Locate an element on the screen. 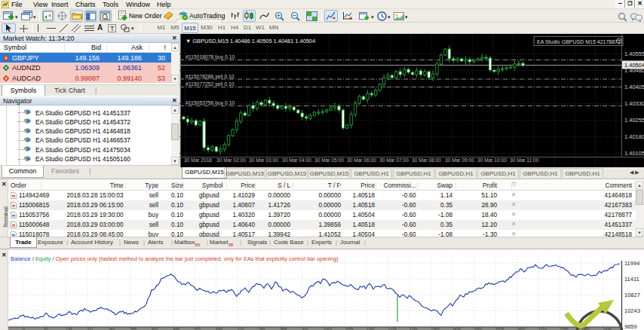  svg-text: 11994 is located at coordinates (632, 264).